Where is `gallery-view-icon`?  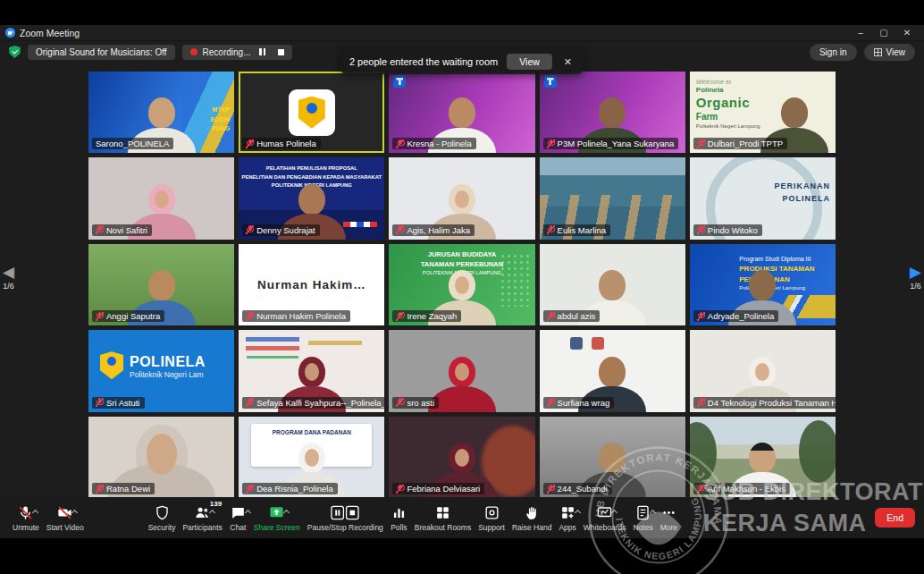
gallery-view-icon is located at coordinates (878, 52).